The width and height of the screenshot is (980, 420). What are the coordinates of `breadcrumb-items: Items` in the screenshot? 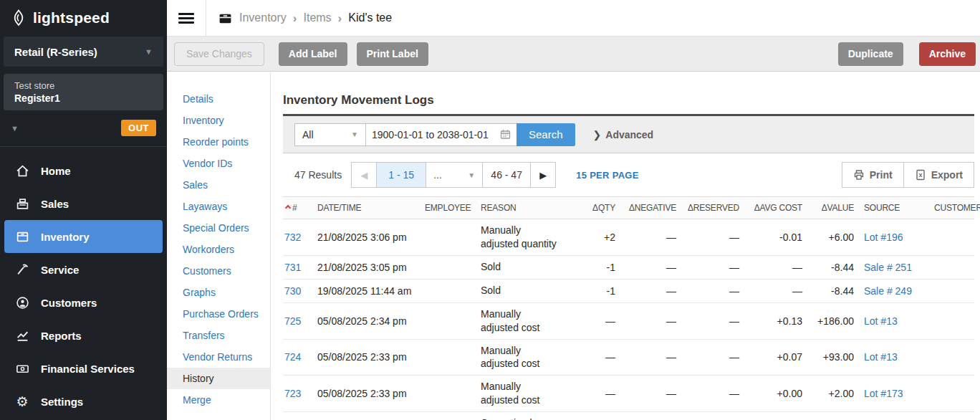 It's located at (317, 18).